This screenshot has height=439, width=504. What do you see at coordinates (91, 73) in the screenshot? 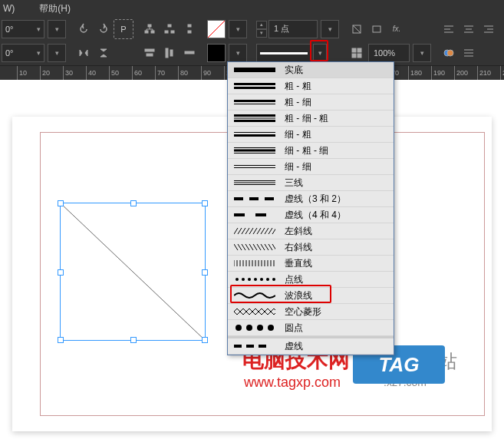
I see `ruler-tick: 40` at bounding box center [91, 73].